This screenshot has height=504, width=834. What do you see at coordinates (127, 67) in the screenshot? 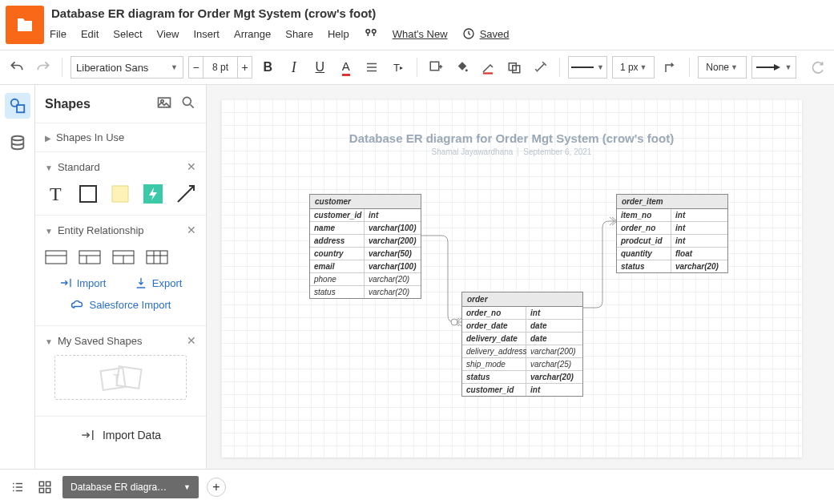
I see `font-select: Liberation Sans▼` at bounding box center [127, 67].